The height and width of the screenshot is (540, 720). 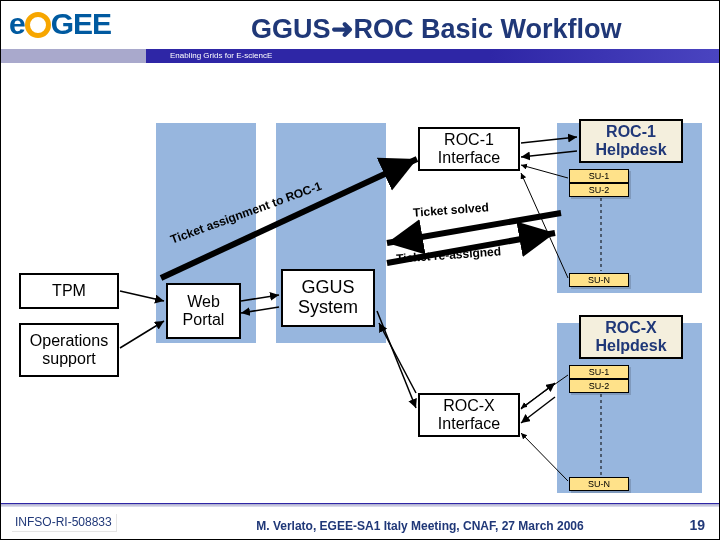 I want to click on flow-reassign-label: Ticket re-assigned, so click(x=449, y=254).